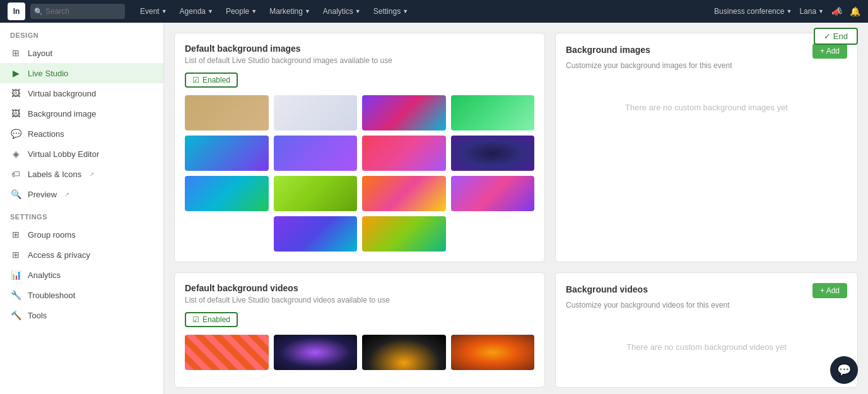 The width and height of the screenshot is (868, 394). What do you see at coordinates (855, 11) in the screenshot?
I see `bell-icon: 🔔` at bounding box center [855, 11].